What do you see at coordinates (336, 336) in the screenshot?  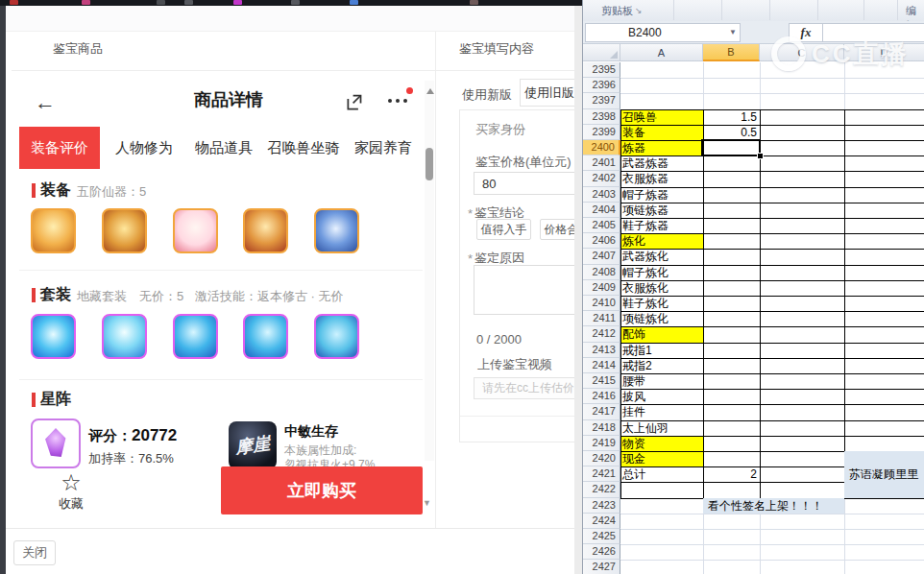 I see `icon-blue-totem` at bounding box center [336, 336].